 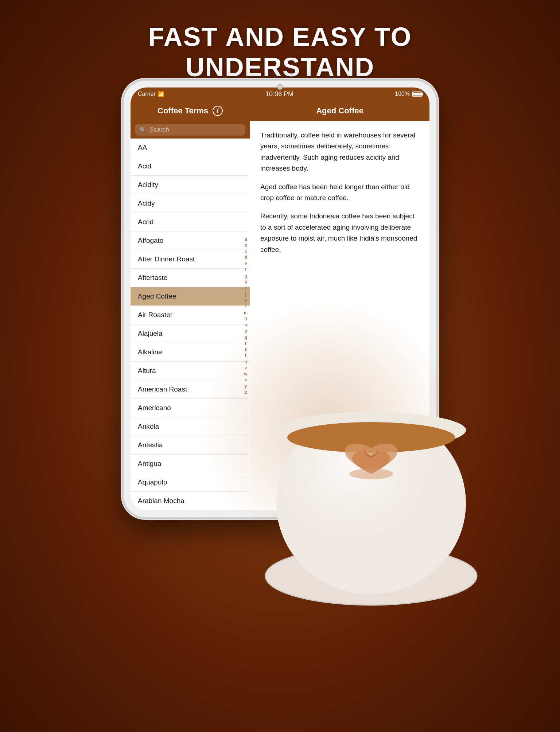 I want to click on list-item-arabian-mocha: Arabian Mocha, so click(x=190, y=501).